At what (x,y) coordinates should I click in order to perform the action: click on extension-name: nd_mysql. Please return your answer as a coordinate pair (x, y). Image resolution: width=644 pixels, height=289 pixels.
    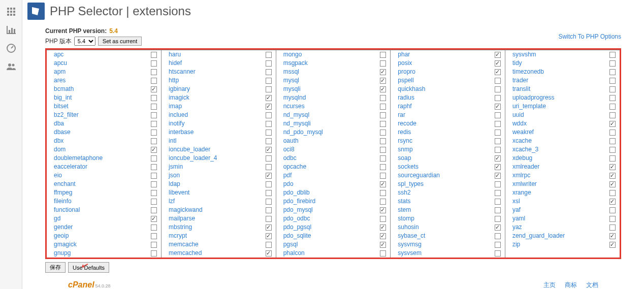
    Looking at the image, I should click on (297, 115).